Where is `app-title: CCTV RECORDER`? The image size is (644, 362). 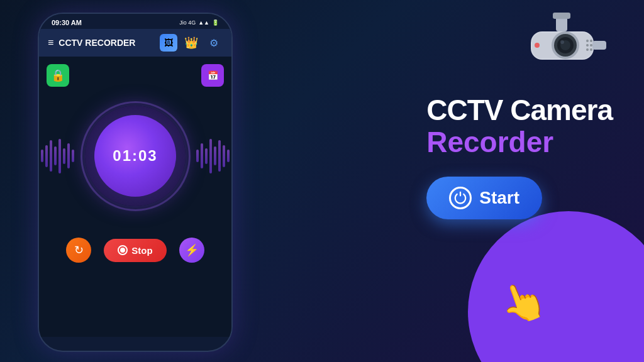
app-title: CCTV RECORDER is located at coordinates (107, 43).